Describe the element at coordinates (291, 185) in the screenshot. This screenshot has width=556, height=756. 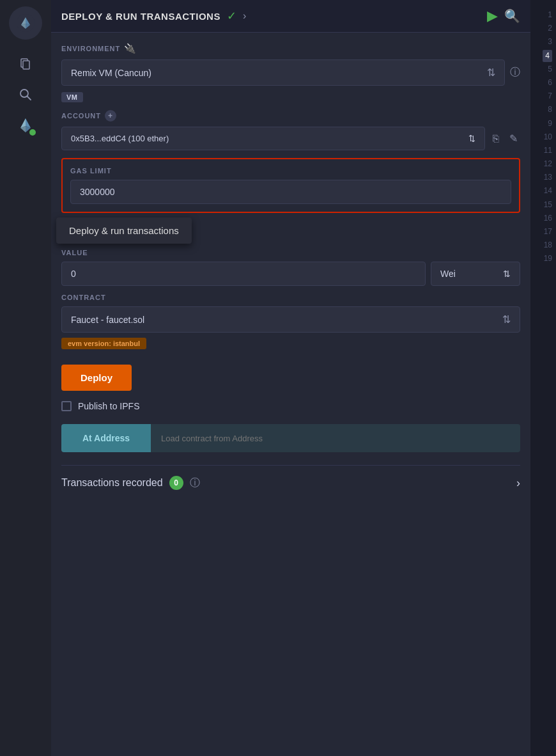
I see `gas-limit-section: GAS LIMIT Deploy & run transactions` at that location.